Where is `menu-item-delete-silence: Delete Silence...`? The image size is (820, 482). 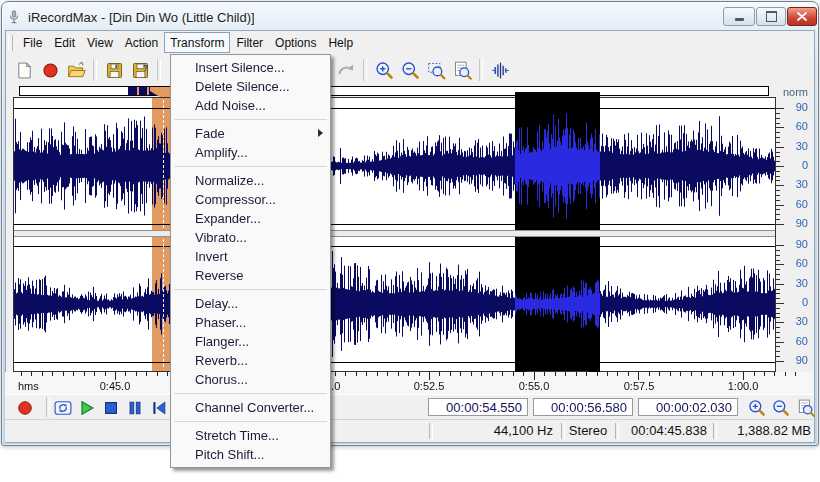 menu-item-delete-silence: Delete Silence... is located at coordinates (250, 86).